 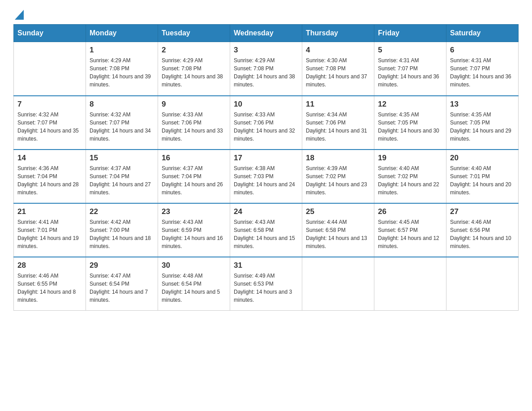 What do you see at coordinates (482, 104) in the screenshot?
I see `day-number: 13` at bounding box center [482, 104].